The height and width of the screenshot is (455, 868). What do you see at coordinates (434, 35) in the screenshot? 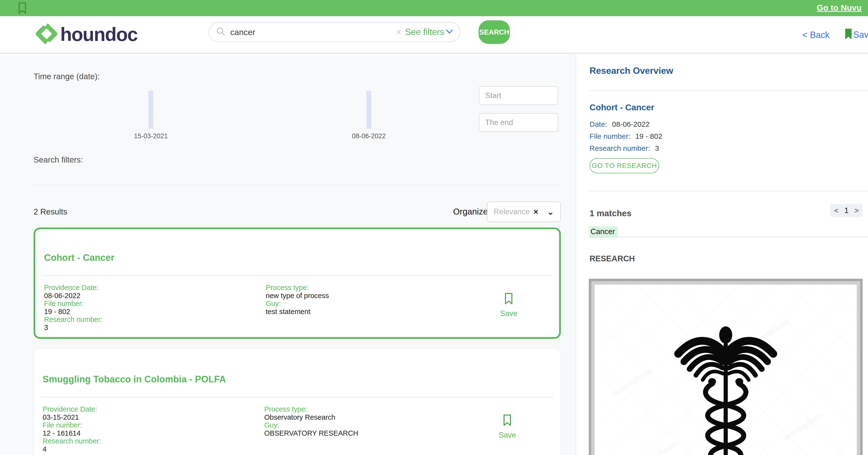
I see `header: houndoc × See filters 6 characters SEARC…` at bounding box center [434, 35].